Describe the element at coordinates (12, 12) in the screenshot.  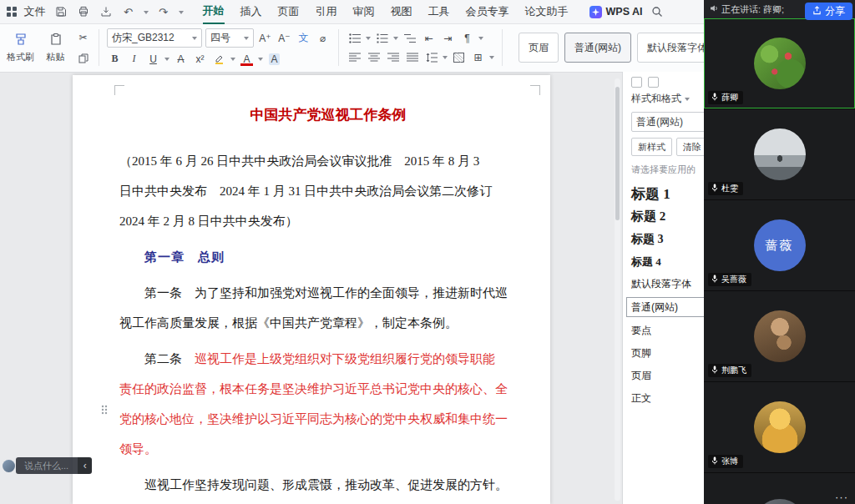
I see `app-grid-icon` at that location.